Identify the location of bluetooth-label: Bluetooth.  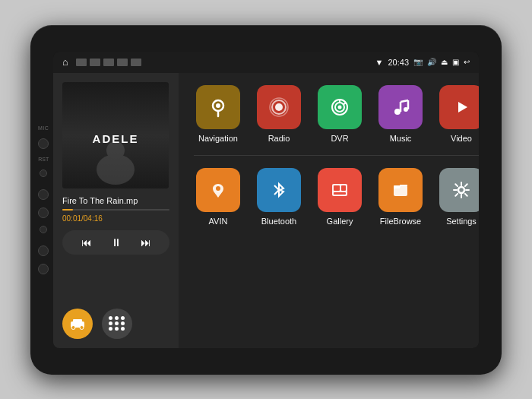
(279, 221).